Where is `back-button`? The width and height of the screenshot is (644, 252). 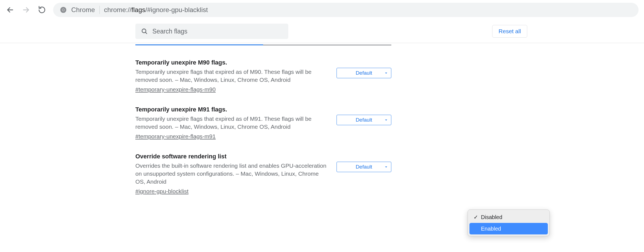 back-button is located at coordinates (10, 10).